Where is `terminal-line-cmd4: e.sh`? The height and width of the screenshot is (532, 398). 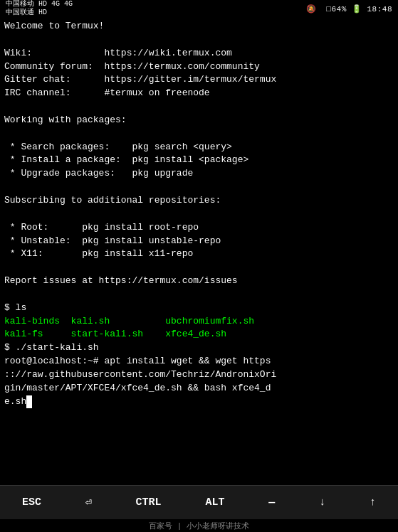
terminal-line-cmd4: e.sh is located at coordinates (199, 403).